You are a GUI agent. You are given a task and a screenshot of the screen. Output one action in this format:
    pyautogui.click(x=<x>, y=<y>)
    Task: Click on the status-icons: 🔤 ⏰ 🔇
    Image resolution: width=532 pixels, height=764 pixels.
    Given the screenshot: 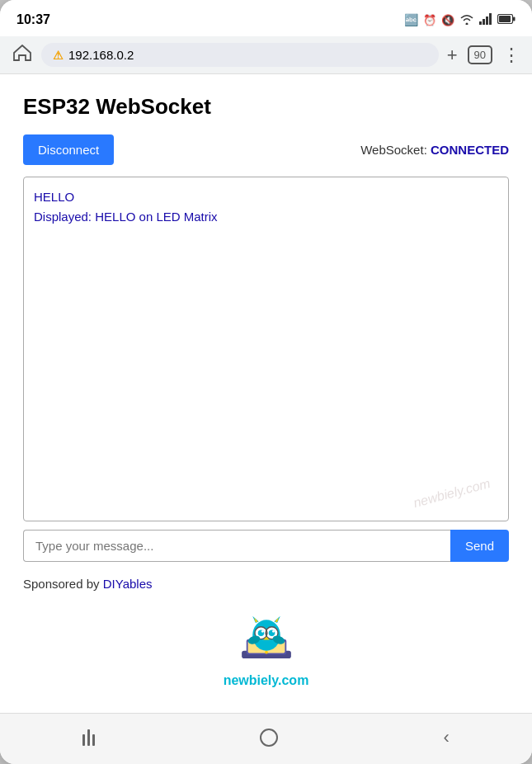 What is the action you would take?
    pyautogui.click(x=460, y=20)
    